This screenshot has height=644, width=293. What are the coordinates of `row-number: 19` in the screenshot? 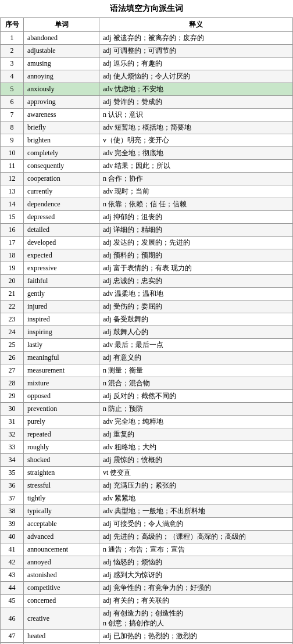 It's located at (12, 269).